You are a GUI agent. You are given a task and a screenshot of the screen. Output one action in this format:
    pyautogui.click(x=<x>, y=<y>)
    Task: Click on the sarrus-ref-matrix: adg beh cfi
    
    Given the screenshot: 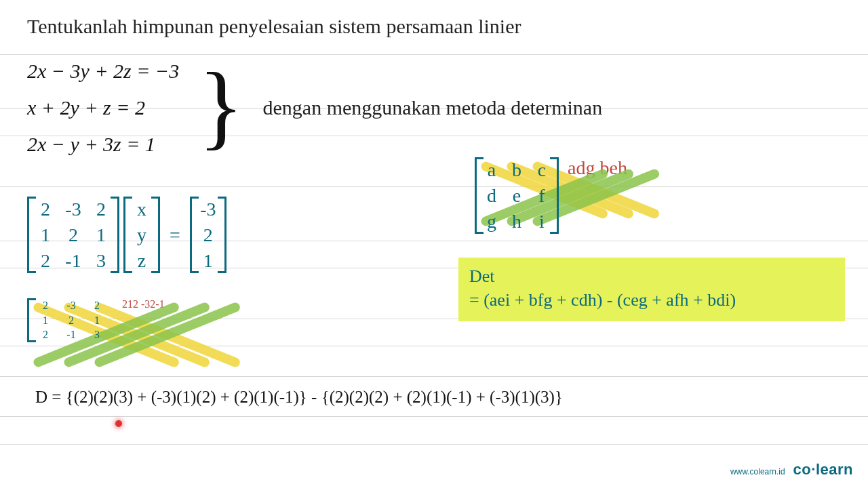 What is the action you would take?
    pyautogui.click(x=517, y=195)
    